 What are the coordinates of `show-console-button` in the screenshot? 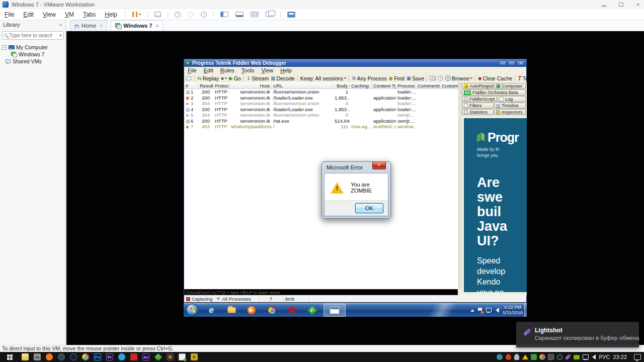 It's located at (291, 15).